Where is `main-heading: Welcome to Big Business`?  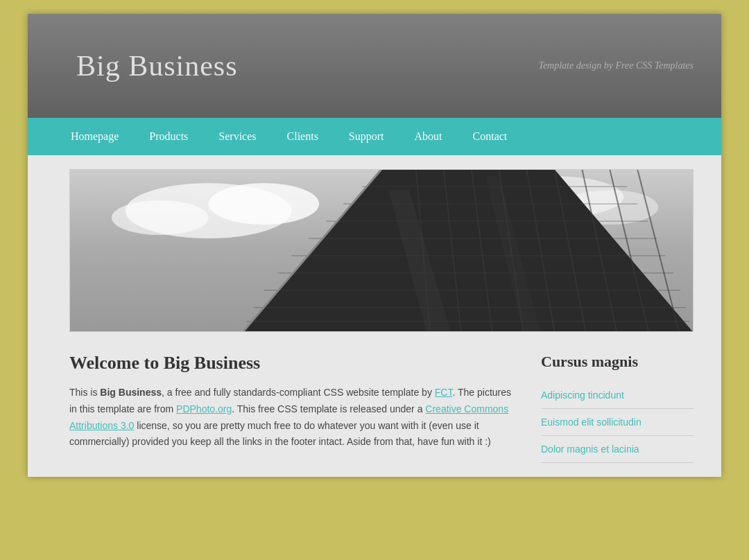
main-heading: Welcome to Big Business is located at coordinates (295, 363).